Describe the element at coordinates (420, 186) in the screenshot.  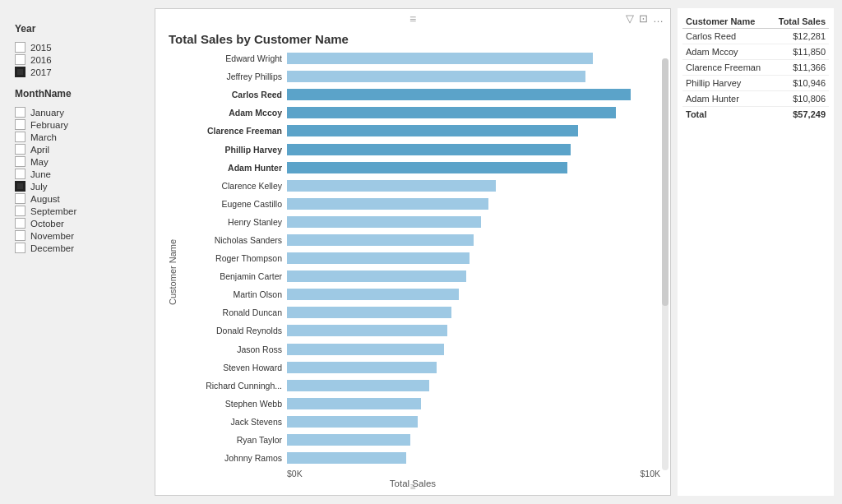
I see `bar-row: Clarence Kelley` at that location.